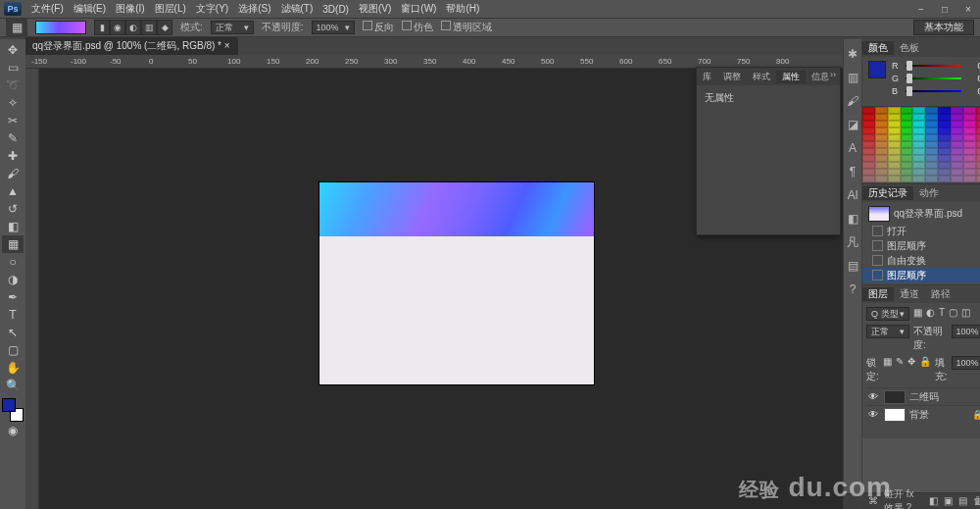 This screenshot has height=509, width=980. Describe the element at coordinates (966, 363) in the screenshot. I see `layer-fill-select: 100%` at that location.